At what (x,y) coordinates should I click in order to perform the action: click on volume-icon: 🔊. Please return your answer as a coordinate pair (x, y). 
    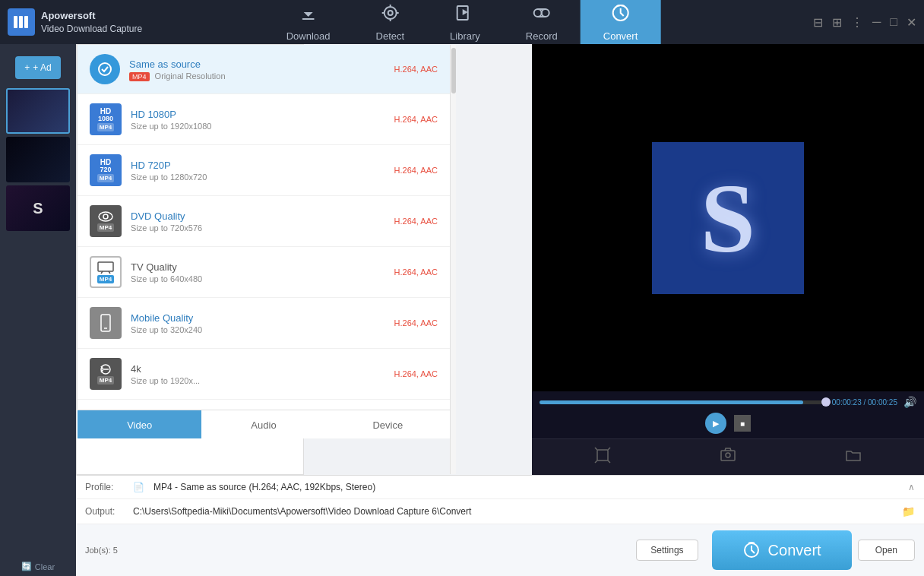
    Looking at the image, I should click on (910, 402).